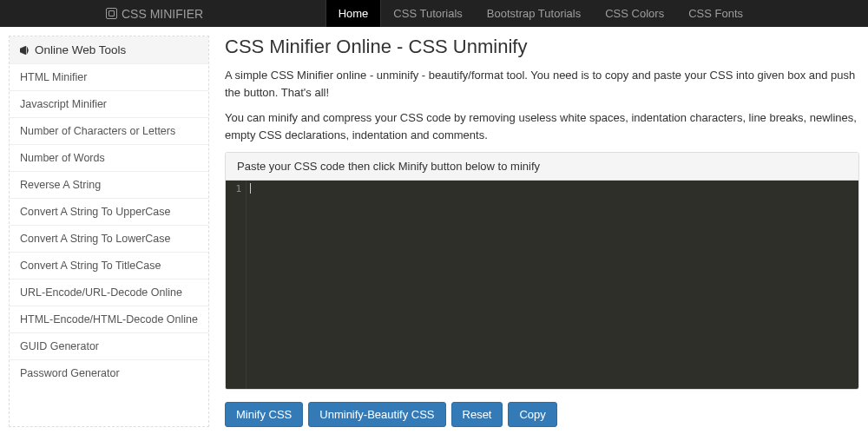 This screenshot has width=868, height=434. What do you see at coordinates (236, 285) in the screenshot?
I see `line-gutter: 1` at bounding box center [236, 285].